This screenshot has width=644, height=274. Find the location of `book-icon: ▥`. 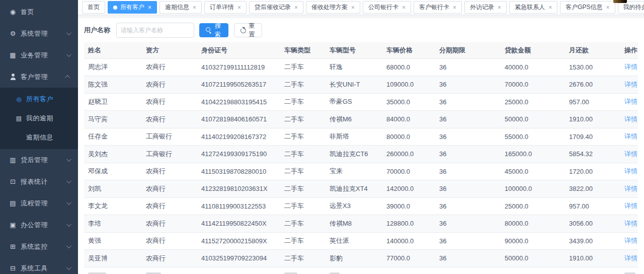

book-icon: ▥ is located at coordinates (13, 160).